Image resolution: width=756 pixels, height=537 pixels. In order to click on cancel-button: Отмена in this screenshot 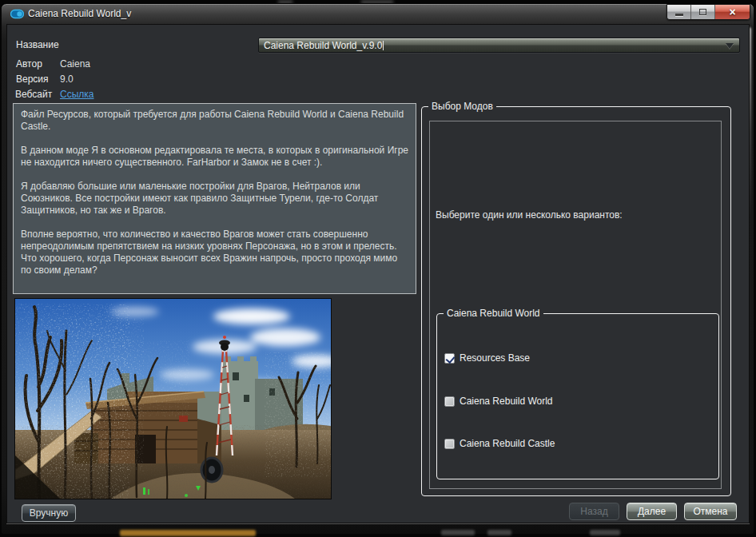, I will do `click(710, 511)`.